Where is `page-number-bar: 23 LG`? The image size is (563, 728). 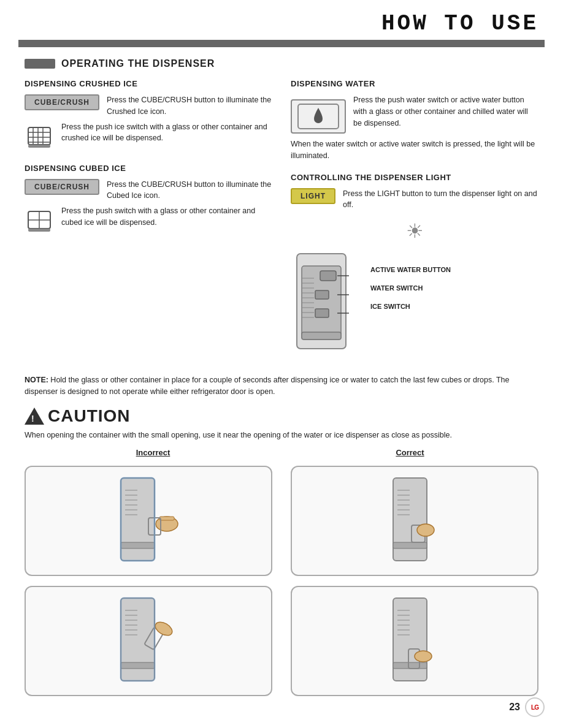 page-number-bar: 23 LG is located at coordinates (527, 707).